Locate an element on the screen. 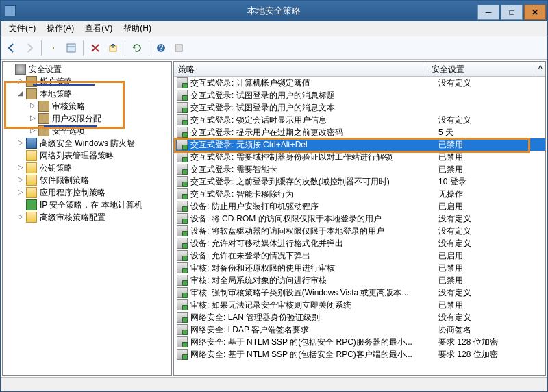 This screenshot has height=392, width=548. tree-item: ◢本地策略 is located at coordinates (87, 94).